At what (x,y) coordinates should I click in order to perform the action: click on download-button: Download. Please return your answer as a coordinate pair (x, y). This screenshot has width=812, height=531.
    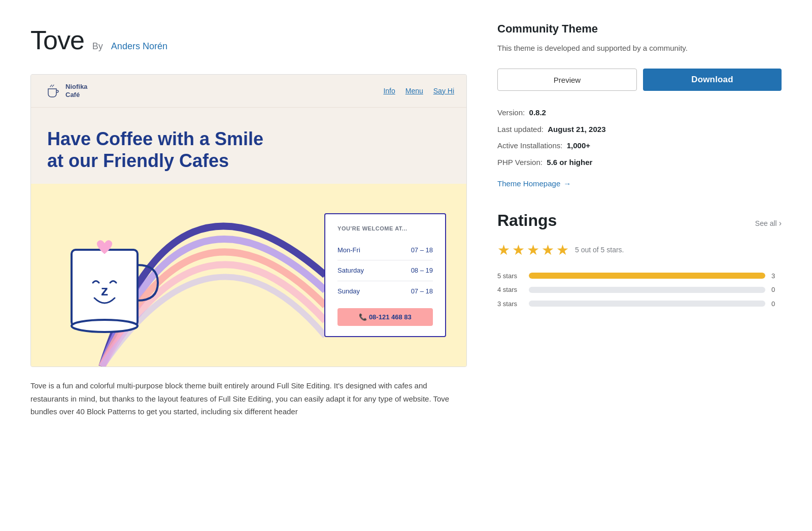
    Looking at the image, I should click on (713, 80).